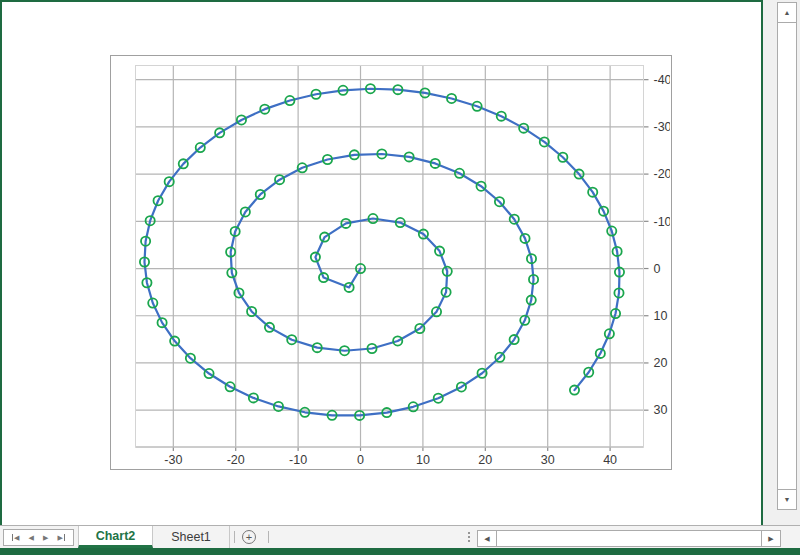 The image size is (800, 555). I want to click on previous-sheet-button: ◀, so click(32, 538).